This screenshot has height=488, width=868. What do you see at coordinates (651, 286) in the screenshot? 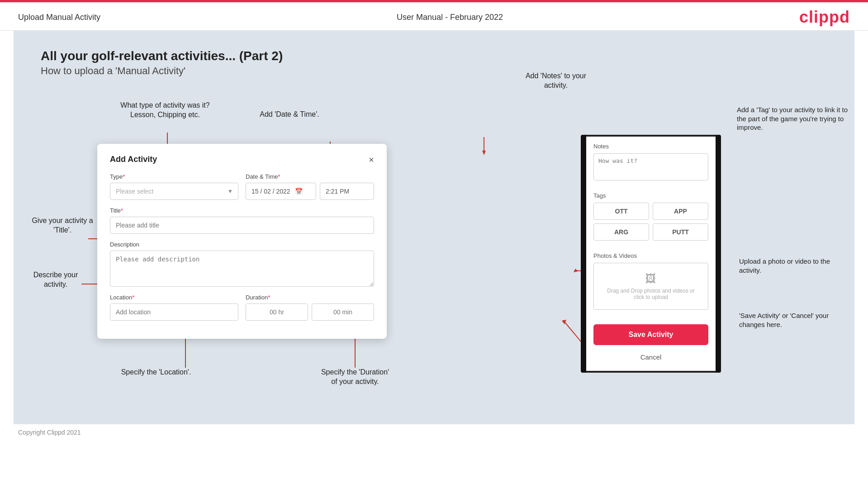
I see `photo-drop-zone: 🖼 Drag and Drop photos and videos or cli…` at bounding box center [651, 286].